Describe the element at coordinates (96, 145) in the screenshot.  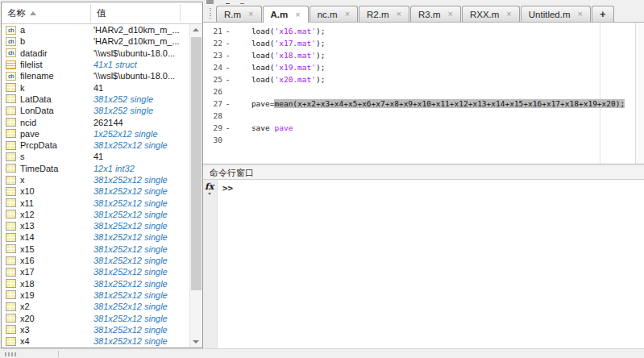
I see `workspace-row-PrcpData: PrcpData381x252x12 single` at that location.